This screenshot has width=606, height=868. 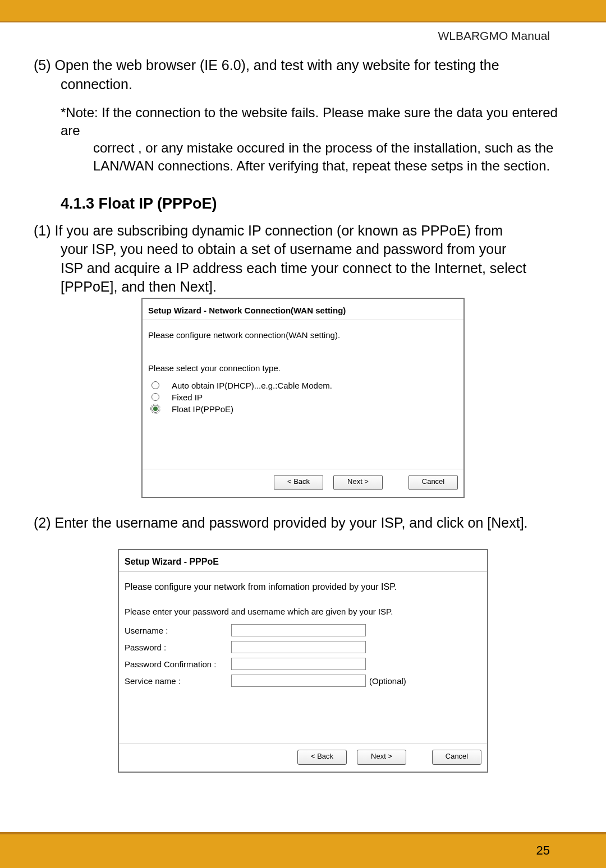 What do you see at coordinates (303, 585) in the screenshot?
I see `wizard2-subtitle: Please configure your network from infom…` at bounding box center [303, 585].